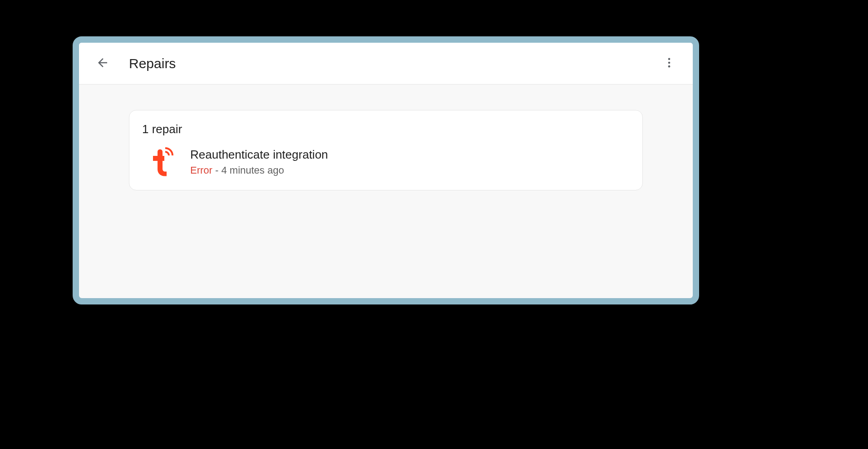 Image resolution: width=868 pixels, height=449 pixels. I want to click on repair-title: Reauthenticate integration, so click(259, 155).